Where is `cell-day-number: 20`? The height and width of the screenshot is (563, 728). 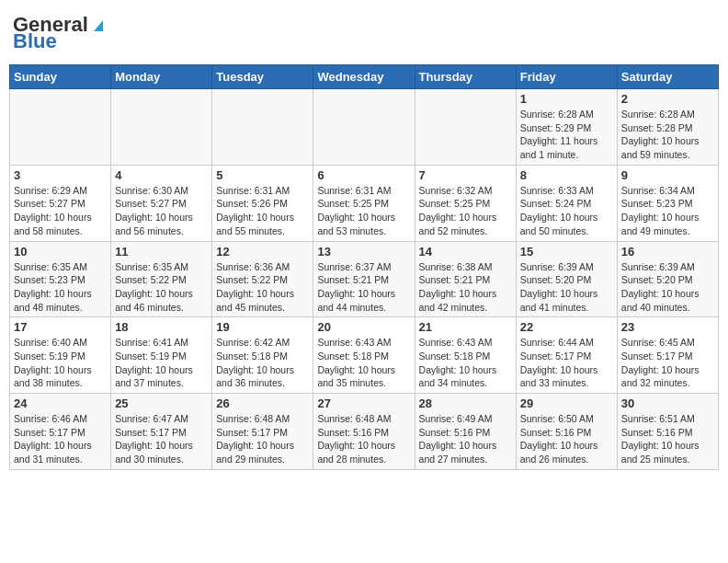
cell-day-number: 20 is located at coordinates (364, 327).